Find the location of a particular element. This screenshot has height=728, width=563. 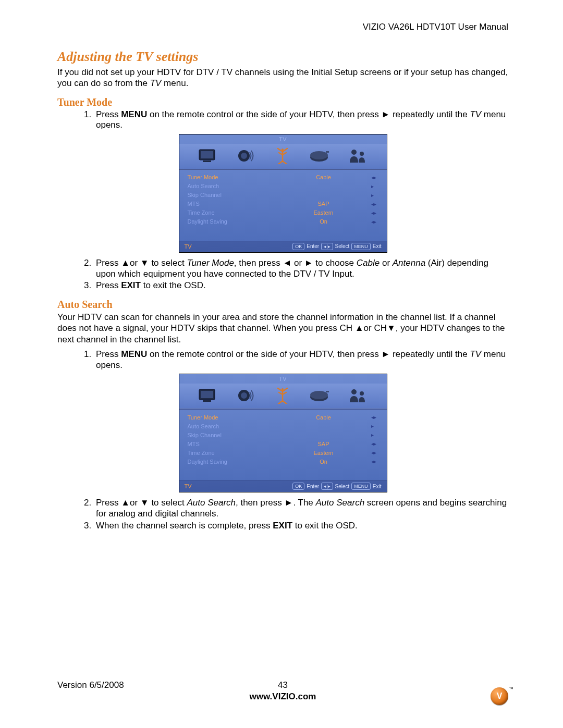

section-title-adjusting: Adjusting the TV settings is located at coordinates (283, 57).